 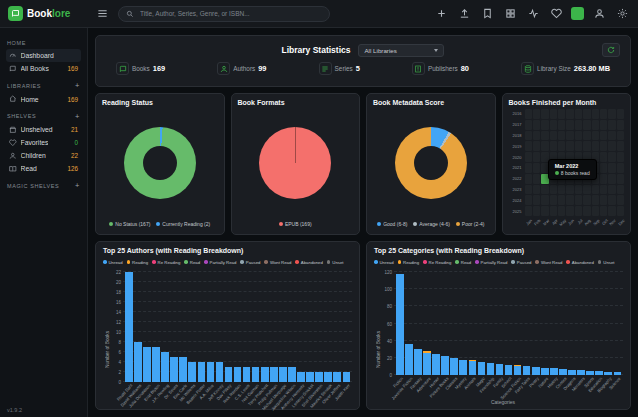 I want to click on add-icon, so click(x=441, y=14).